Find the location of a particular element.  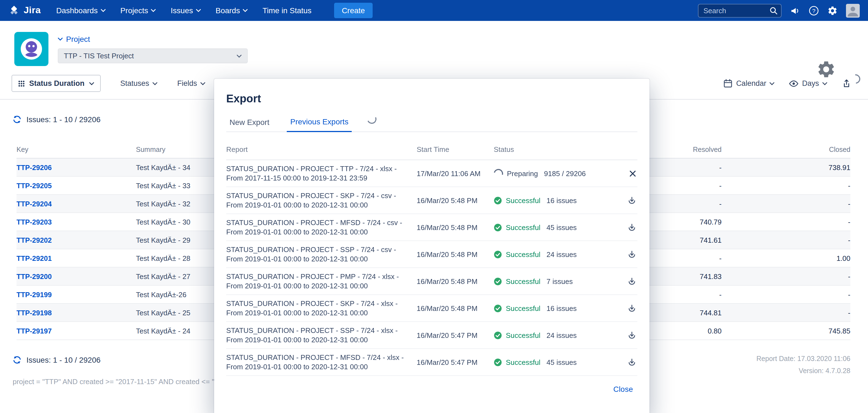

nav-item-projects: Projects is located at coordinates (138, 10).